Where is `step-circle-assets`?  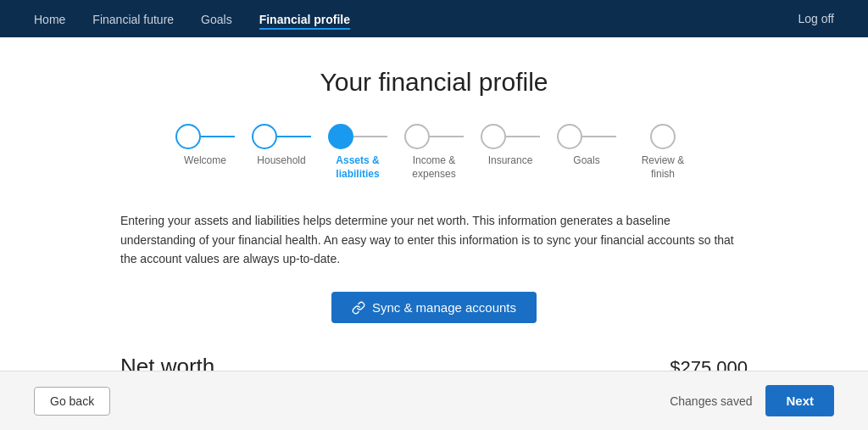 step-circle-assets is located at coordinates (341, 137).